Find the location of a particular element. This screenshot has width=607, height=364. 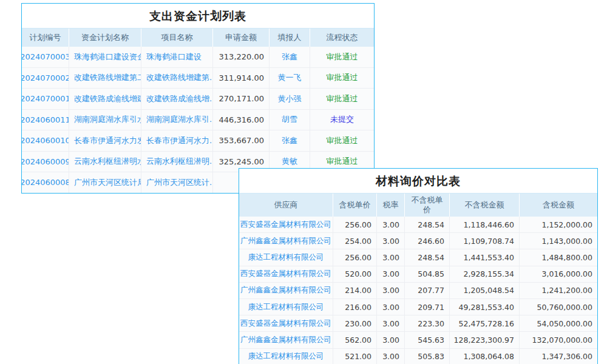

amount-no-tax-cell: 1,308,064.08 is located at coordinates (484, 357).